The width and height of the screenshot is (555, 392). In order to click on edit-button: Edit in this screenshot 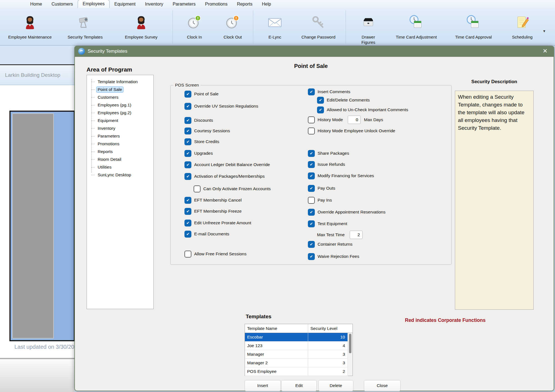, I will do `click(299, 386)`.